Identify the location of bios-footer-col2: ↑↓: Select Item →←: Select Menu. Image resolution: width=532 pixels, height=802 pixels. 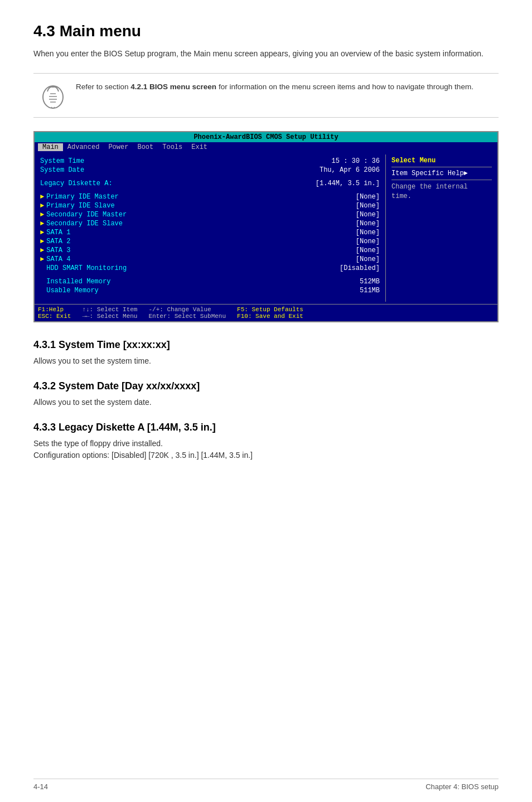
(109, 313).